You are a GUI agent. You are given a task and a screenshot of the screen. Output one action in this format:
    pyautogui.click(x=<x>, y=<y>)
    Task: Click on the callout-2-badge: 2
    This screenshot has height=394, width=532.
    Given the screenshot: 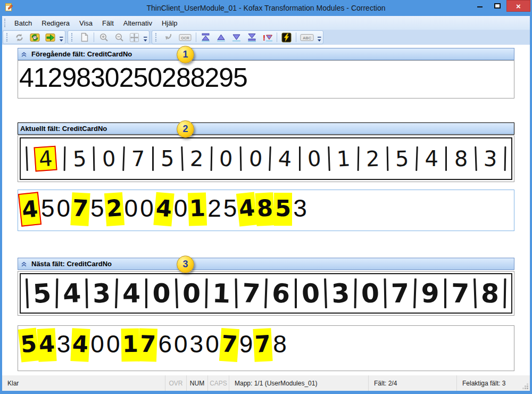 What is the action you would take?
    pyautogui.click(x=185, y=129)
    